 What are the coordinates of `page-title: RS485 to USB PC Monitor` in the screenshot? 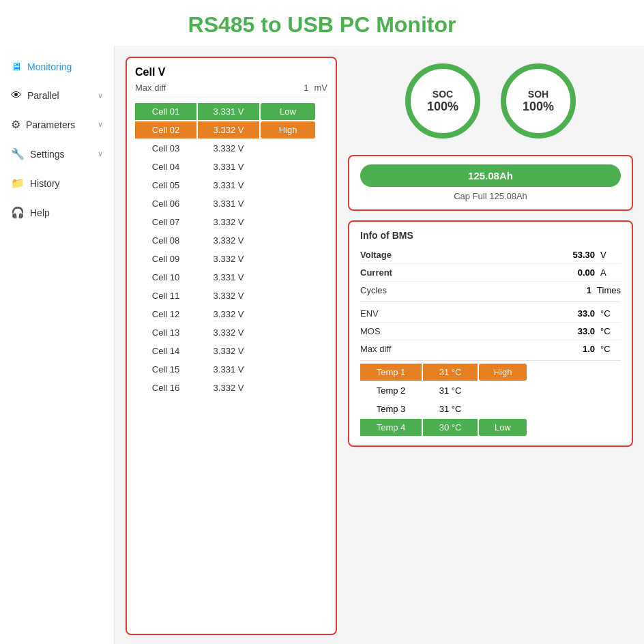 It's located at (322, 25).